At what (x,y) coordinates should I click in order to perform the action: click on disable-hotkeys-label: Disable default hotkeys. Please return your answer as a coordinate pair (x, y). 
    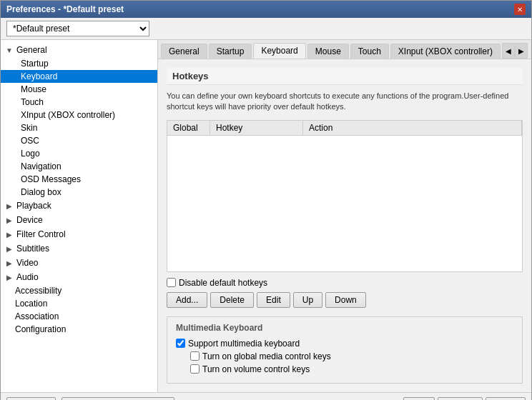
    Looking at the image, I should click on (223, 283).